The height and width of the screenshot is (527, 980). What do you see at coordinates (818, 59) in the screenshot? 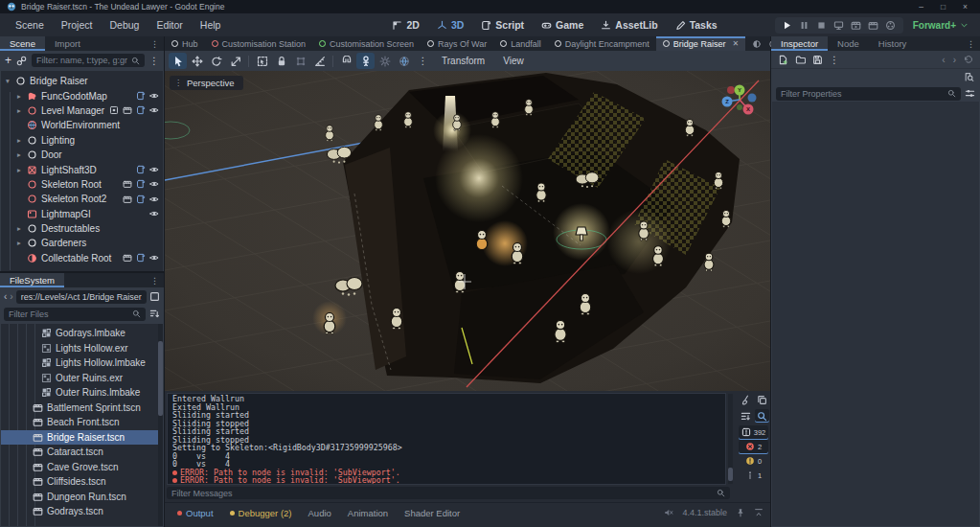
I see `save-resource-button` at bounding box center [818, 59].